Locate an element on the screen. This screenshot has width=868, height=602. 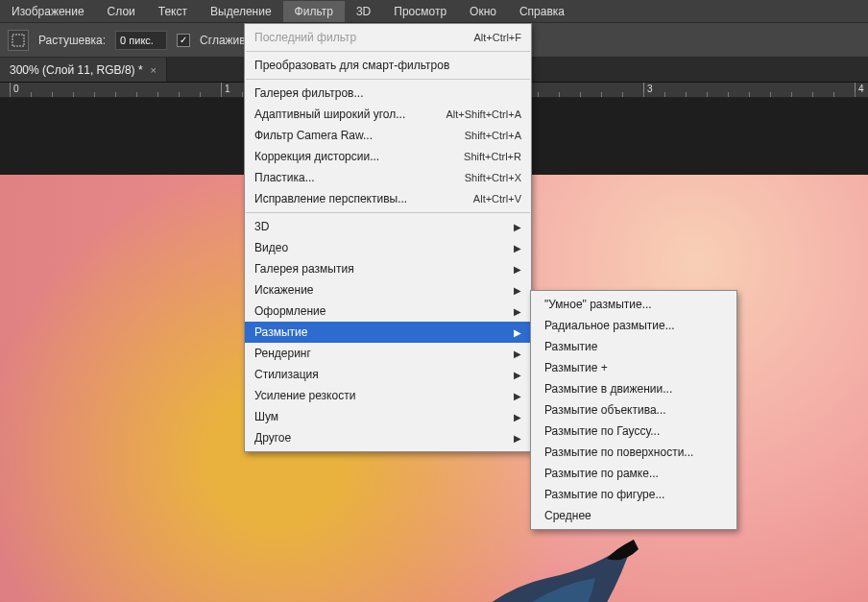
filter-vanishing-point: Исправление перспективы... Alt+Ctrl+V is located at coordinates (388, 199).